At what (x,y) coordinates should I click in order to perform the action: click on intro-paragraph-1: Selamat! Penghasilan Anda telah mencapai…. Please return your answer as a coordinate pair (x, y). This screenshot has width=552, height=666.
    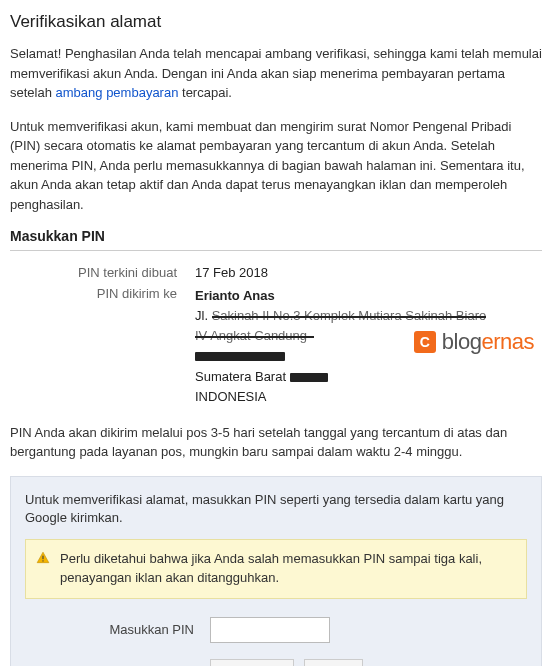
    Looking at the image, I should click on (276, 74).